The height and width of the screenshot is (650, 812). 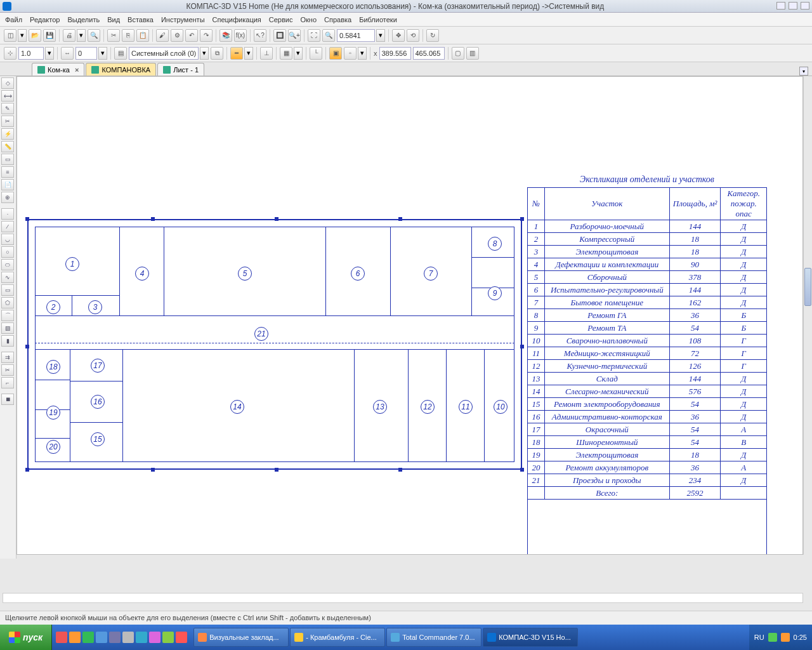 What do you see at coordinates (10, 53) in the screenshot?
I see `snap-icon: ⊹` at bounding box center [10, 53].